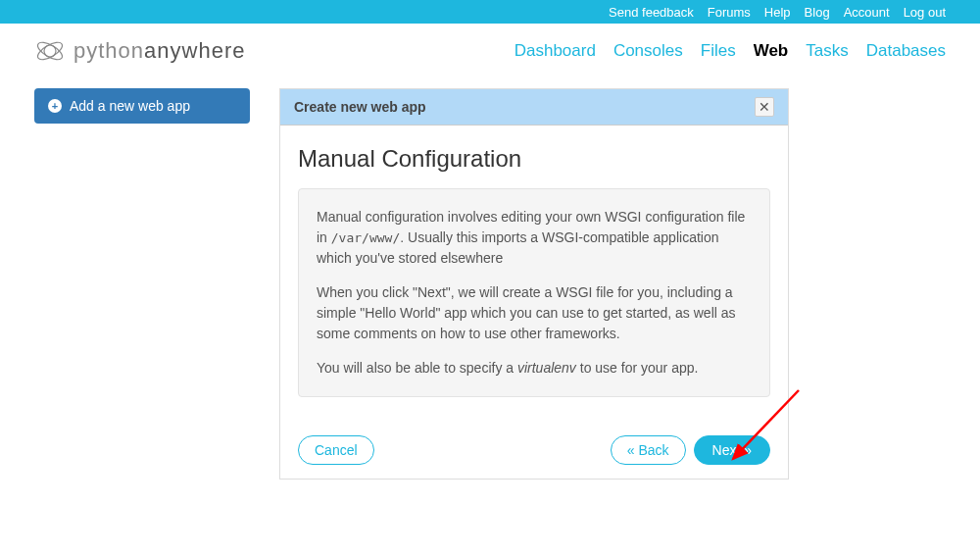 The image size is (980, 556). Describe the element at coordinates (764, 107) in the screenshot. I see `close-button: ✕` at that location.